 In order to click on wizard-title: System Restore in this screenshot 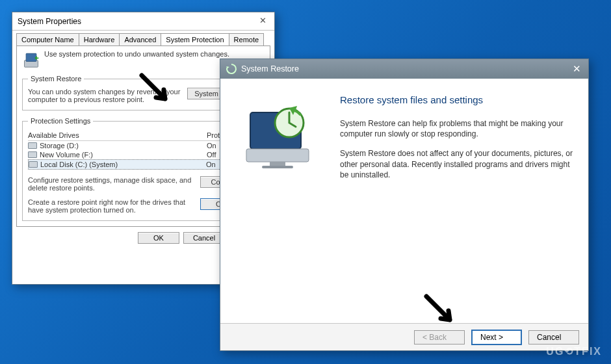, I will do `click(405, 69)`.